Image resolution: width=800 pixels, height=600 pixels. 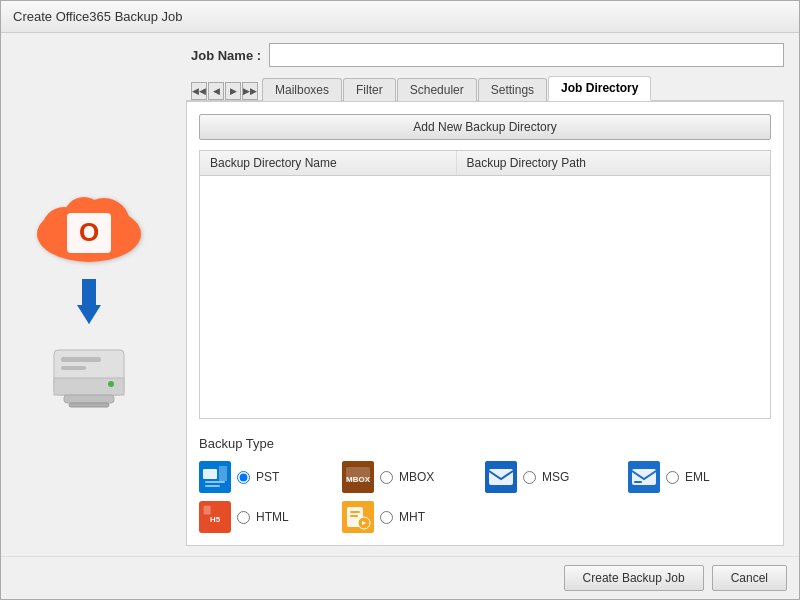 I want to click on window-title: Create Office365 Backup Job, so click(x=98, y=16).